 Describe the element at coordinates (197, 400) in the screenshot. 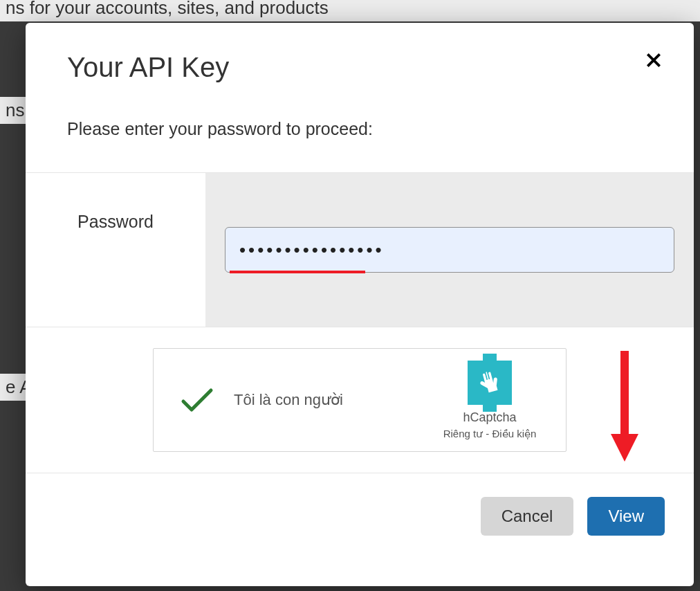

I see `check-icon` at that location.